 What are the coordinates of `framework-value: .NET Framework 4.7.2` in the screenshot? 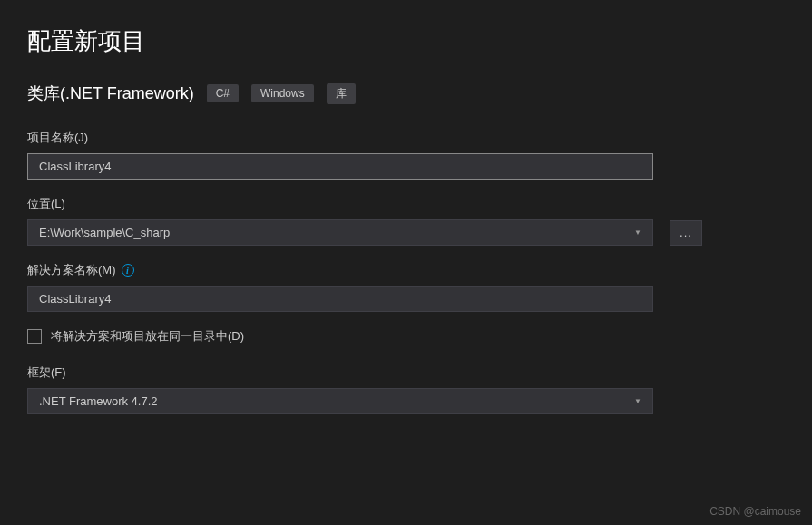 It's located at (98, 401).